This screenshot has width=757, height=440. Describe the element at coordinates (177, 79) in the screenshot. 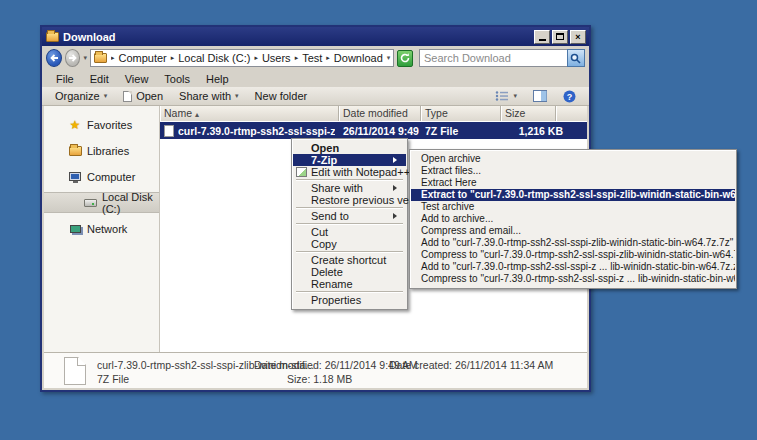

I see `menu-tools: Tools` at that location.